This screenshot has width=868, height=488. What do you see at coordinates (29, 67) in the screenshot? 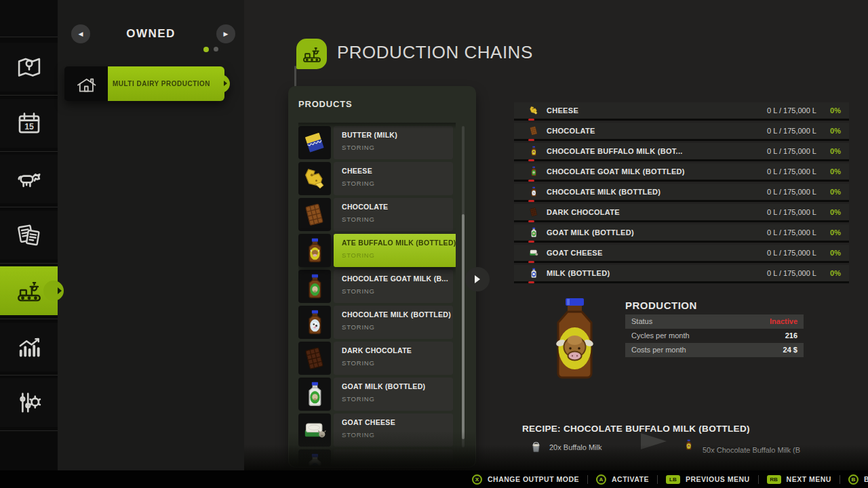
I see `map-icon` at bounding box center [29, 67].